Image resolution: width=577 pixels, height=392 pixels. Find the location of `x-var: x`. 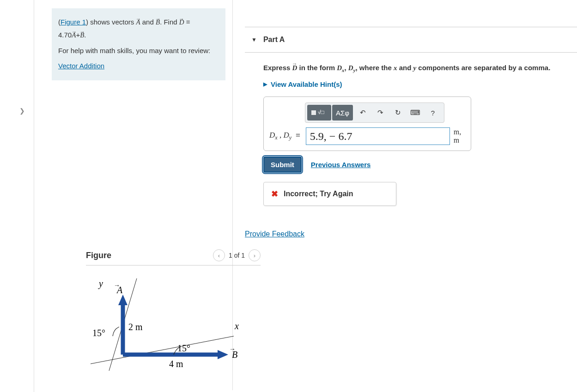

x-var: x is located at coordinates (395, 68).